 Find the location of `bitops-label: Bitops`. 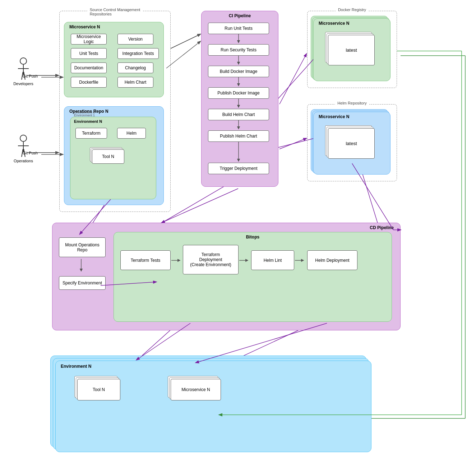

bitops-label: Bitops is located at coordinates (253, 237).